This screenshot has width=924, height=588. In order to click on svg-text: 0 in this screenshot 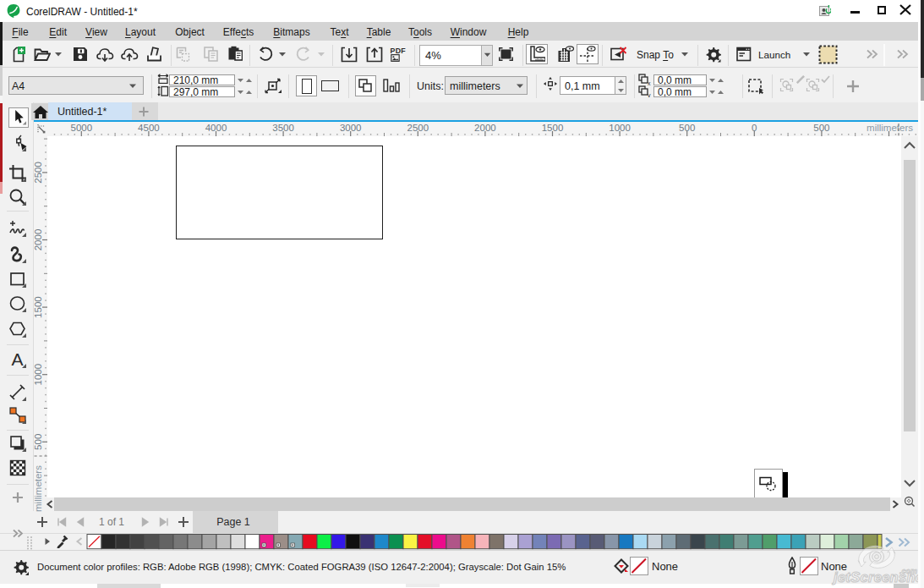, I will do `click(754, 128)`.